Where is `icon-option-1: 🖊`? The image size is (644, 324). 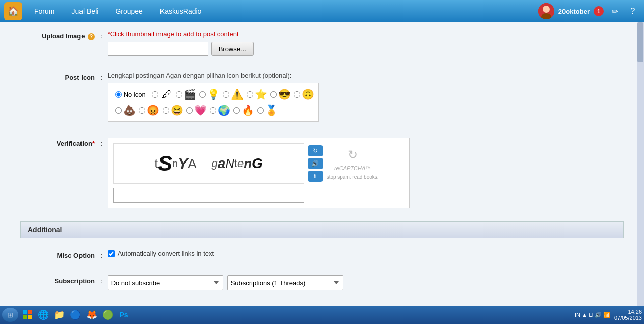
icon-option-1: 🖊 is located at coordinates (163, 95).